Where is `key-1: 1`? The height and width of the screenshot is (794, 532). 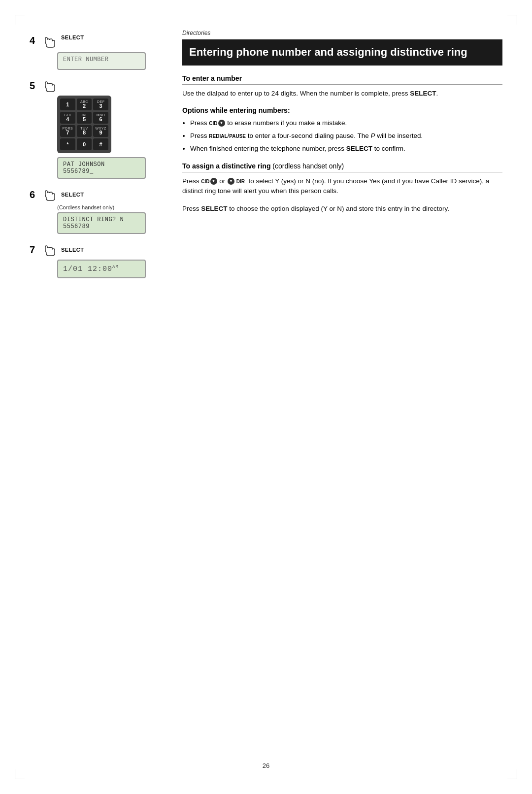
key-1: 1 is located at coordinates (68, 104).